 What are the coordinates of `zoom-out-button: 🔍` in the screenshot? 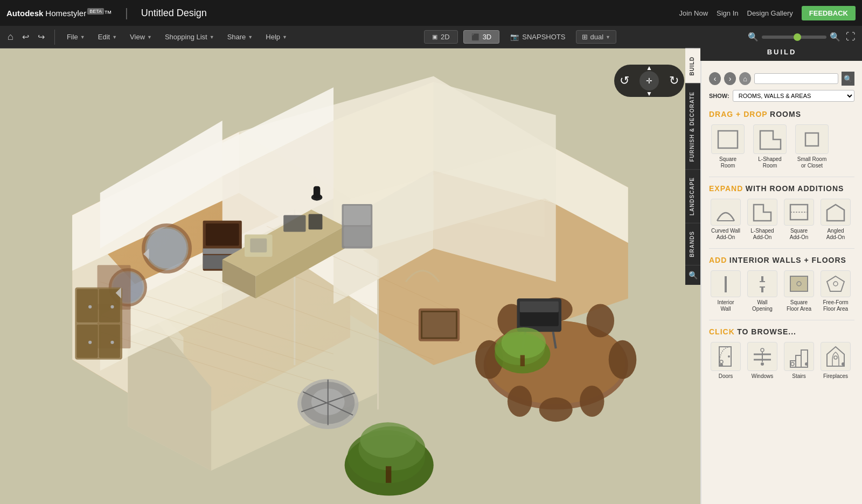 It's located at (753, 37).